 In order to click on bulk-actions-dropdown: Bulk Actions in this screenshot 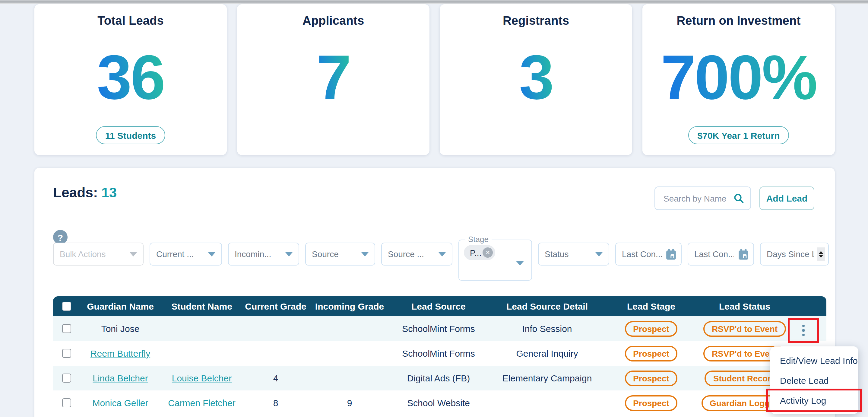, I will do `click(98, 254)`.